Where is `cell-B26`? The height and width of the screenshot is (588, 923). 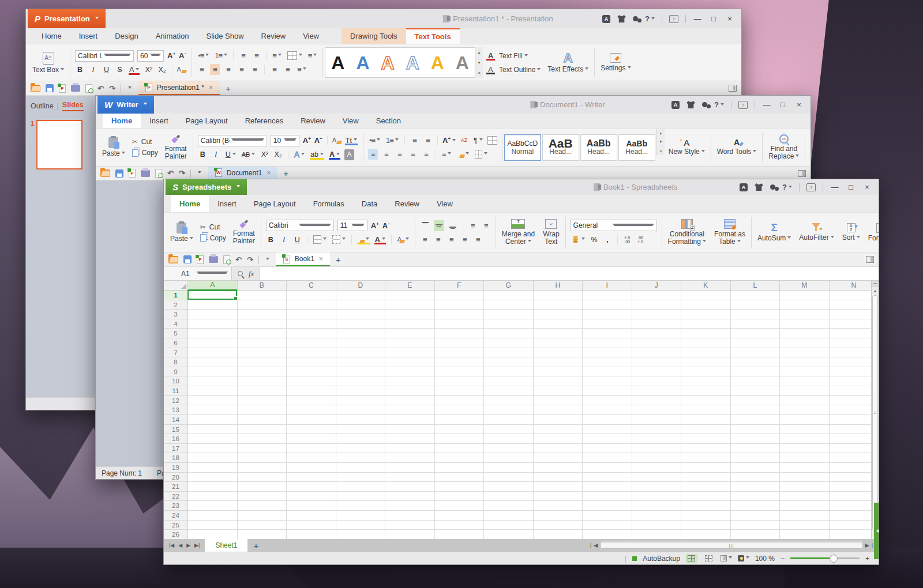
cell-B26 is located at coordinates (262, 534).